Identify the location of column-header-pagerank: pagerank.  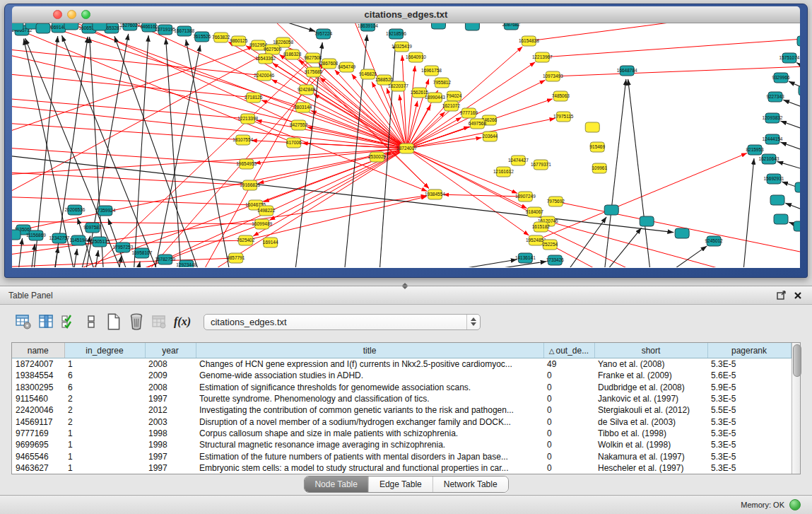
(749, 351).